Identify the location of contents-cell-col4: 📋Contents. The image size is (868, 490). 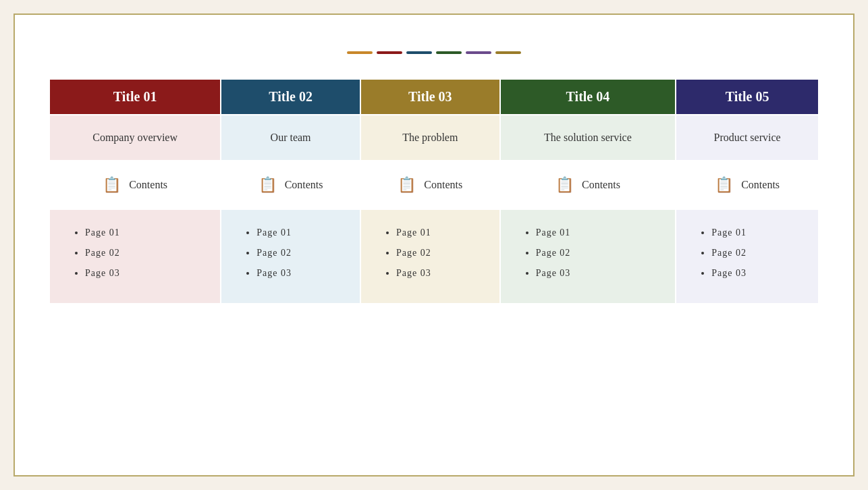
(589, 185).